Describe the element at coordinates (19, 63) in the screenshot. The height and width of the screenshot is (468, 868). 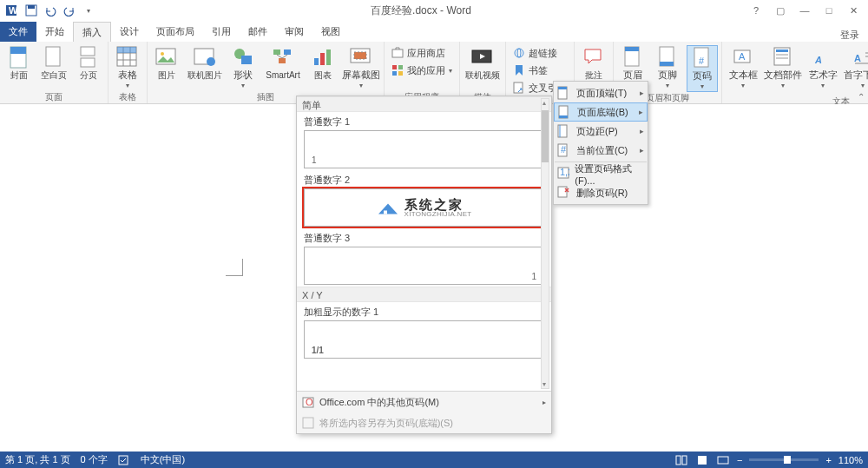
I see `cover-page-button: 封面` at that location.